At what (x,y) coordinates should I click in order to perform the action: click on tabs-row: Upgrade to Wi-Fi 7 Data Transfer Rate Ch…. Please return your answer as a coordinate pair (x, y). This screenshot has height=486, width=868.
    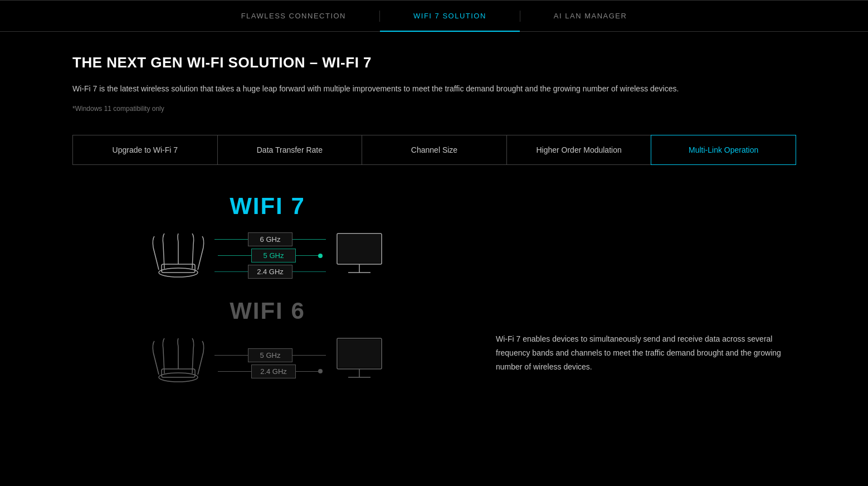
    Looking at the image, I should click on (434, 150).